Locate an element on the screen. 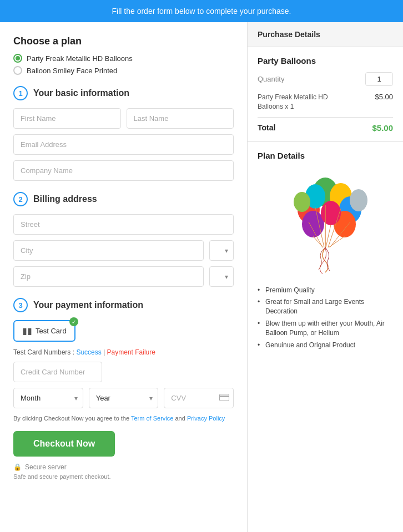  name-row is located at coordinates (123, 119).